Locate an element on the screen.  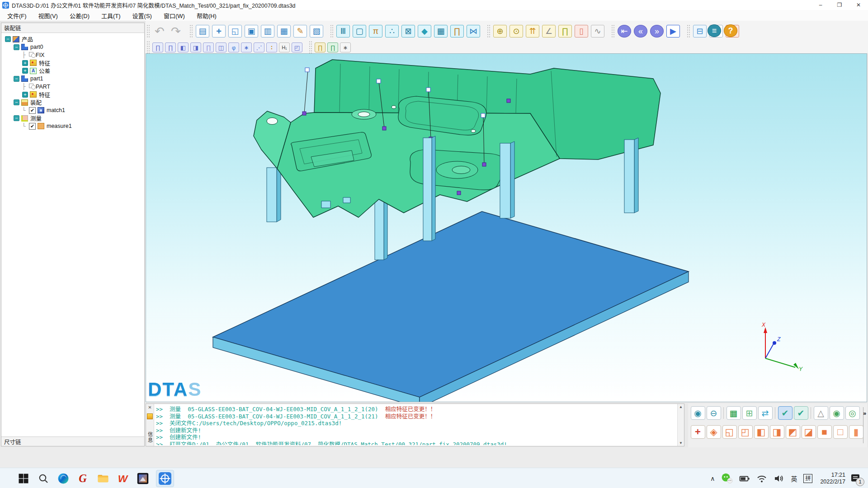
maximize-button: ❐ is located at coordinates (840, 5).